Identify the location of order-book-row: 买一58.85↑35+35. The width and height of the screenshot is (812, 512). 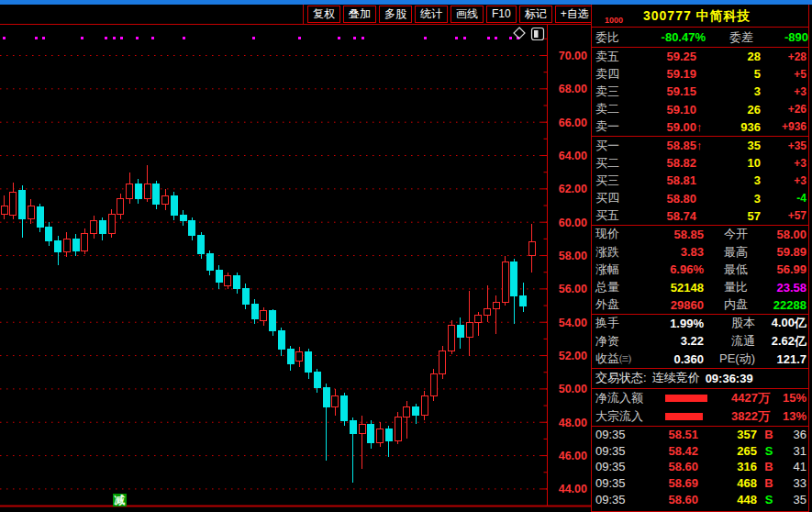
(700, 145).